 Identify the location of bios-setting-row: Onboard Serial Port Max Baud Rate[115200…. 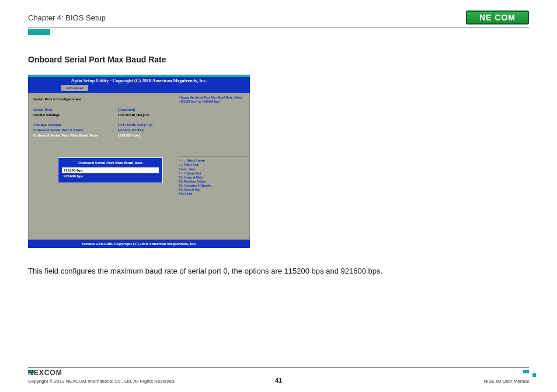
(102, 135).